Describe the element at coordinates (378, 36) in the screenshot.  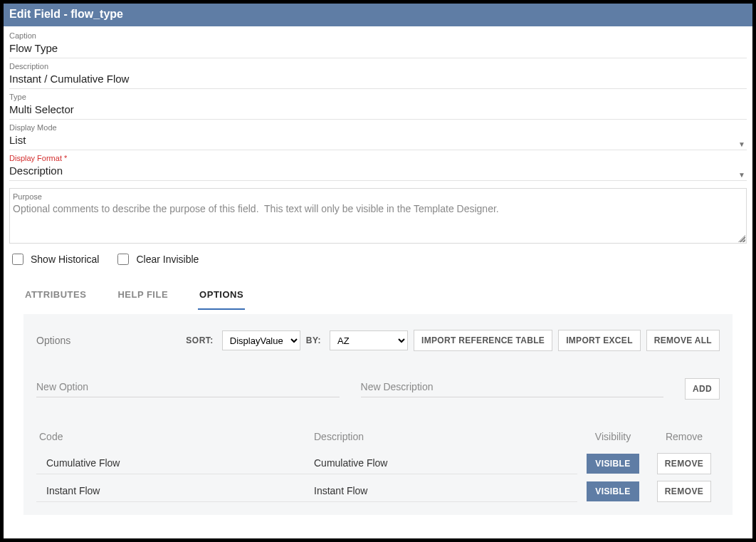
I see `caption-label: Caption` at that location.